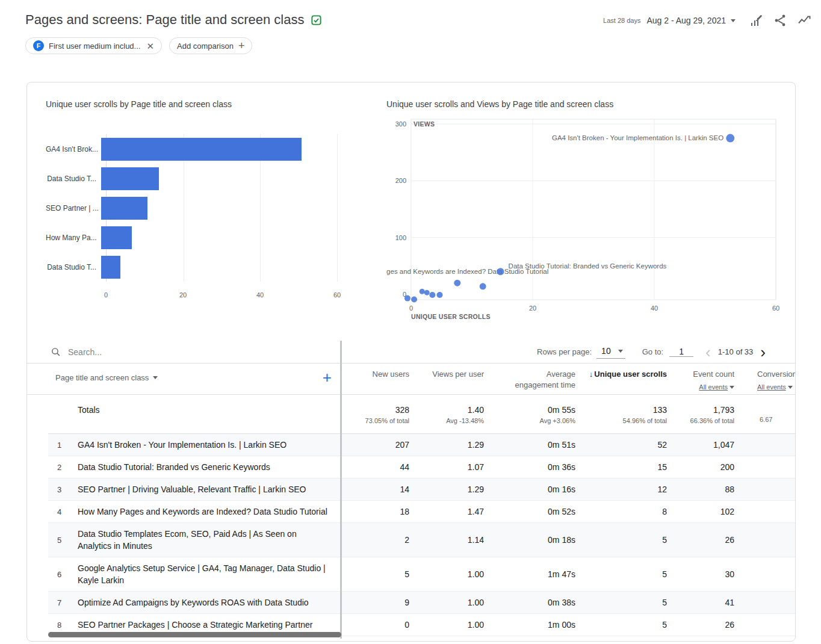  What do you see at coordinates (701, 445) in the screenshot?
I see `event-count-cell: 1,047` at bounding box center [701, 445].